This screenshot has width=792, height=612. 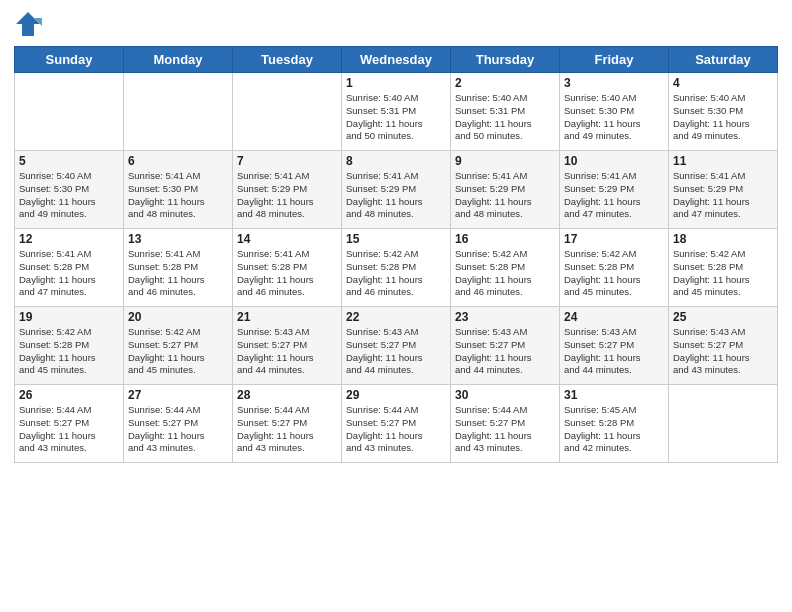 I want to click on day-number: 19, so click(x=69, y=317).